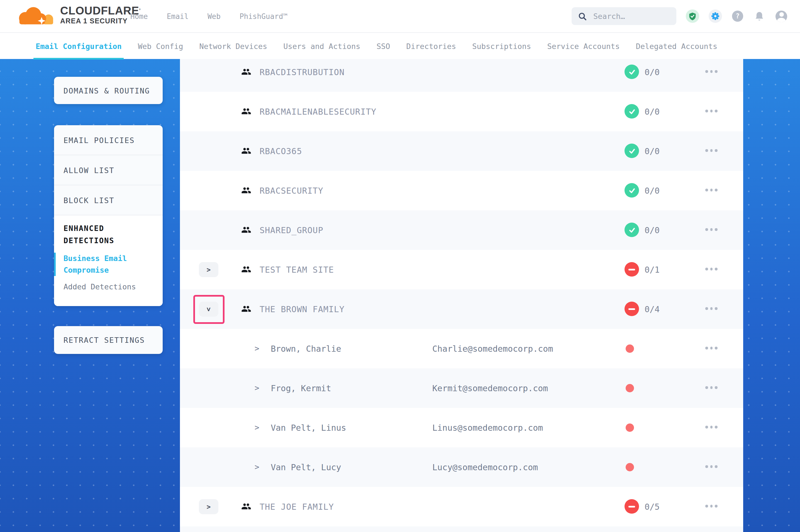  Describe the element at coordinates (400, 16) in the screenshot. I see `top-header: CLOUDFLARE’ AREA 1 SECURITY HomeEmailWeb…` at that location.